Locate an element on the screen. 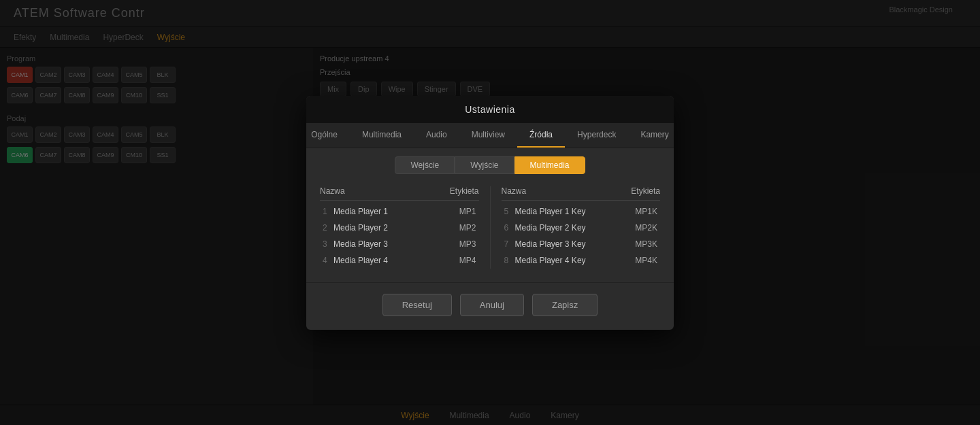 Image resolution: width=980 pixels, height=425 pixels. source-num-6: 6 is located at coordinates (510, 228).